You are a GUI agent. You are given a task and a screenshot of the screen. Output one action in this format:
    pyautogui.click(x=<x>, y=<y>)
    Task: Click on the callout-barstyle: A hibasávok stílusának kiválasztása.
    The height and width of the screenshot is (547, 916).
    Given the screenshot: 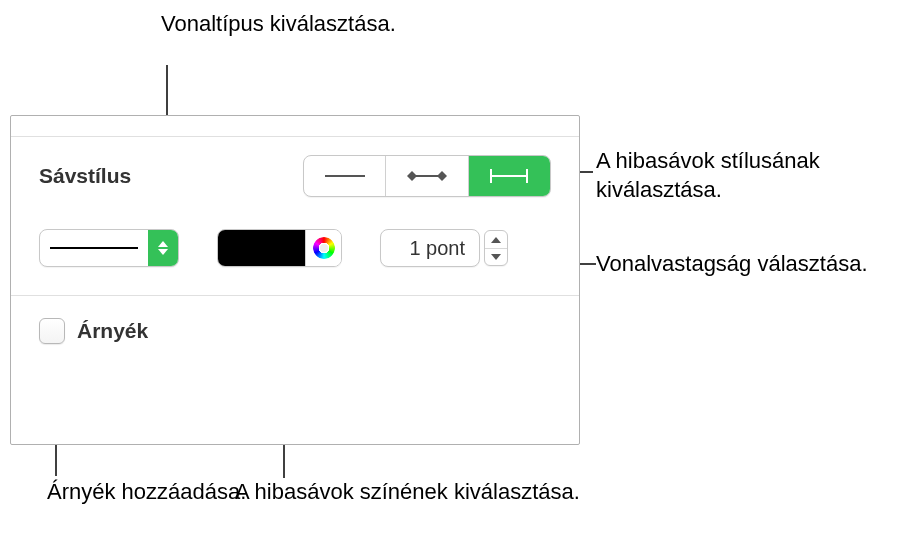 What is the action you would take?
    pyautogui.click(x=756, y=176)
    